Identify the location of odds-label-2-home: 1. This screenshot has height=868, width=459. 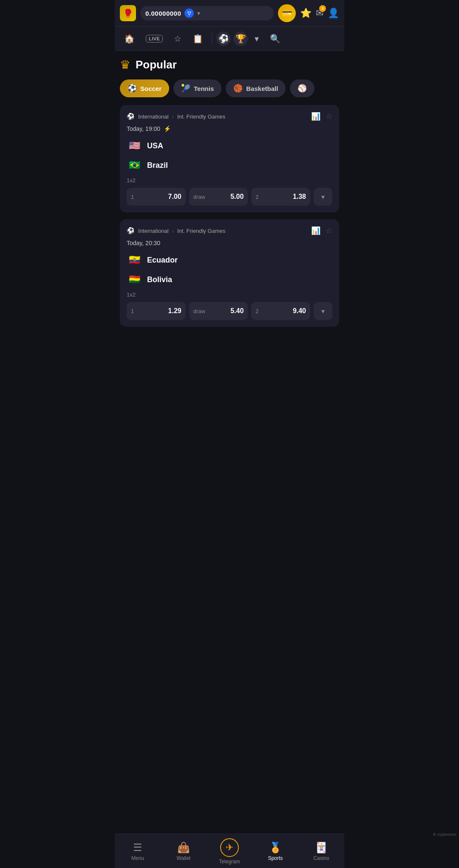
(133, 311).